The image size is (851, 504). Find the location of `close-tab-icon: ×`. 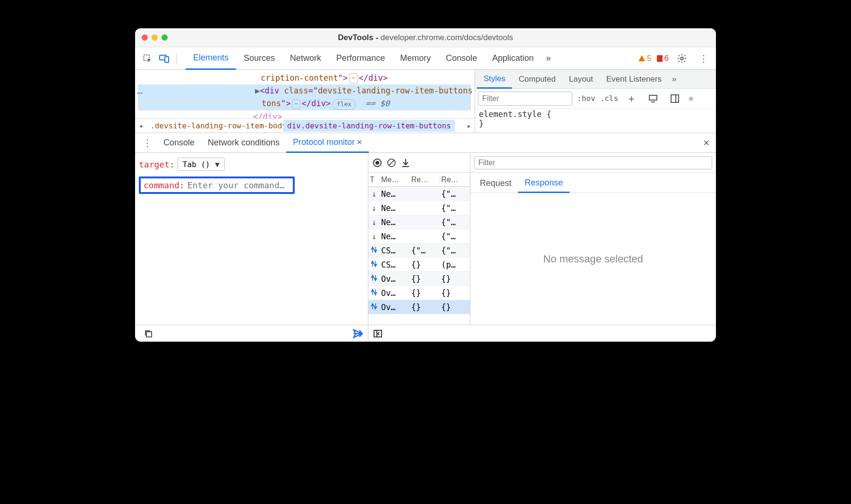

close-tab-icon: × is located at coordinates (359, 143).